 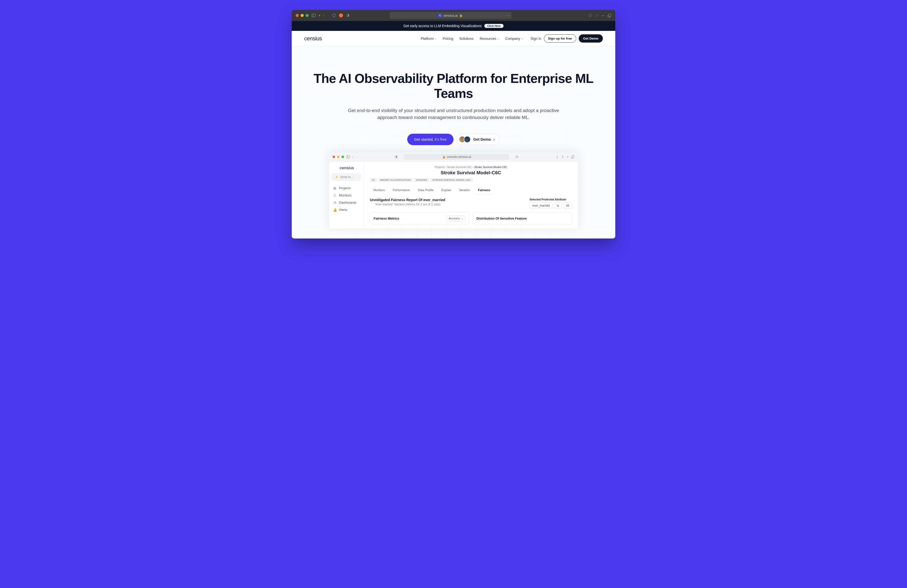 What do you see at coordinates (334, 15) in the screenshot?
I see `shield-icon` at bounding box center [334, 15].